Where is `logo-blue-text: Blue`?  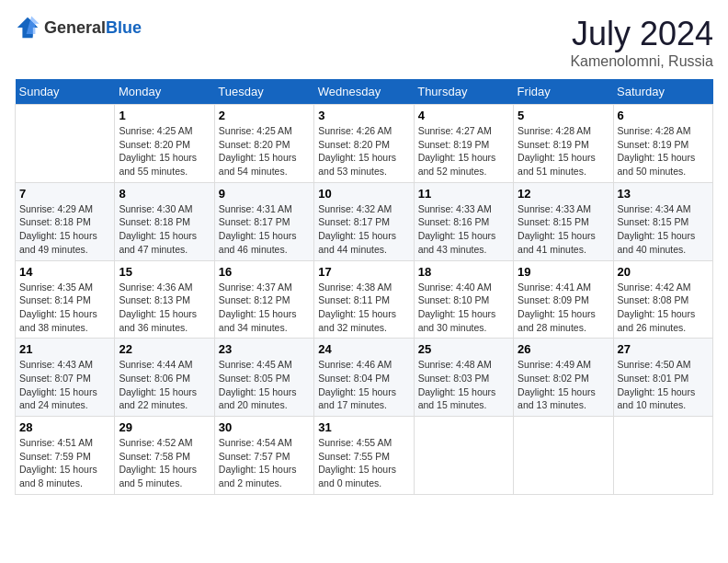 logo-blue-text: Blue is located at coordinates (123, 28).